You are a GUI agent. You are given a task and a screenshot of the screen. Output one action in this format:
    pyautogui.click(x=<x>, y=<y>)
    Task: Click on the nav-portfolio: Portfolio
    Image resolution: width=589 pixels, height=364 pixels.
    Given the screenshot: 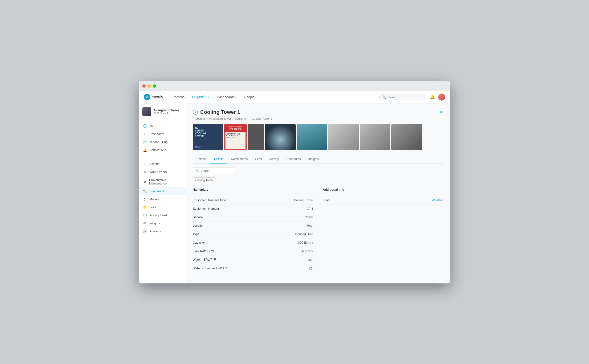 What is the action you would take?
    pyautogui.click(x=179, y=97)
    